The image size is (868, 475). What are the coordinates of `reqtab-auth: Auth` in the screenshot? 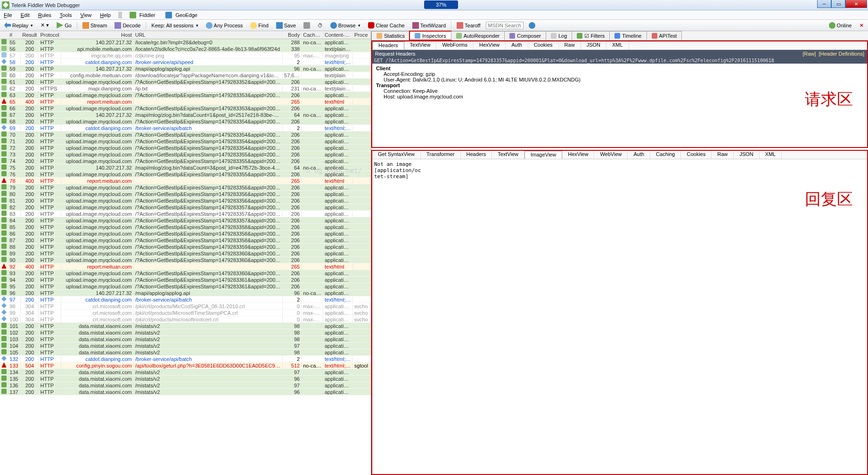 It's located at (517, 45).